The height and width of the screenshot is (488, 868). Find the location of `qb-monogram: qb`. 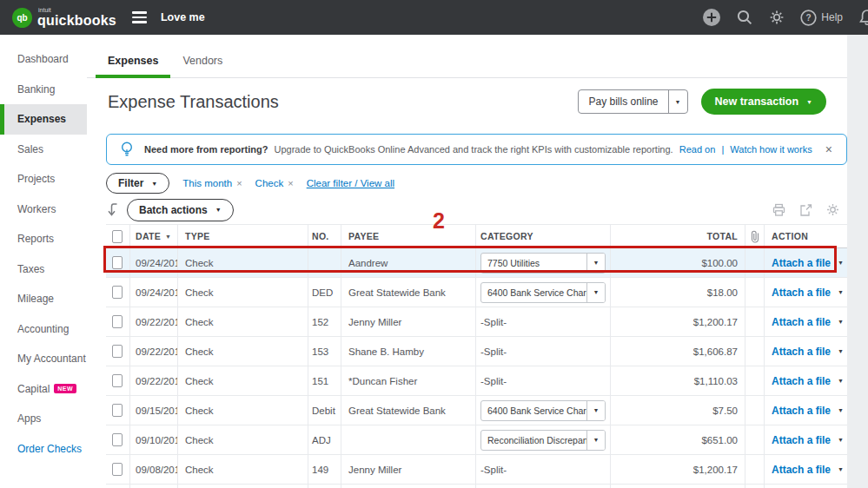

qb-monogram: qb is located at coordinates (22, 17).